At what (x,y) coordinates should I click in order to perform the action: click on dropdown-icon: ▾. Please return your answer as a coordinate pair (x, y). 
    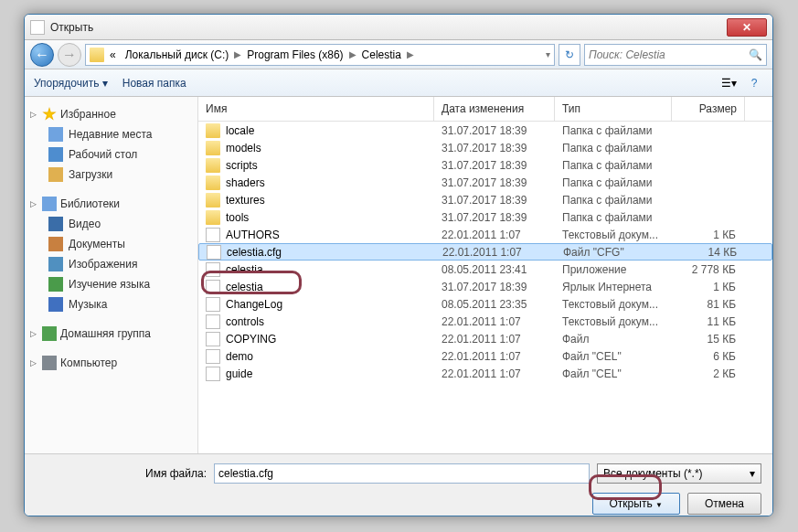
    Looking at the image, I should click on (752, 473).